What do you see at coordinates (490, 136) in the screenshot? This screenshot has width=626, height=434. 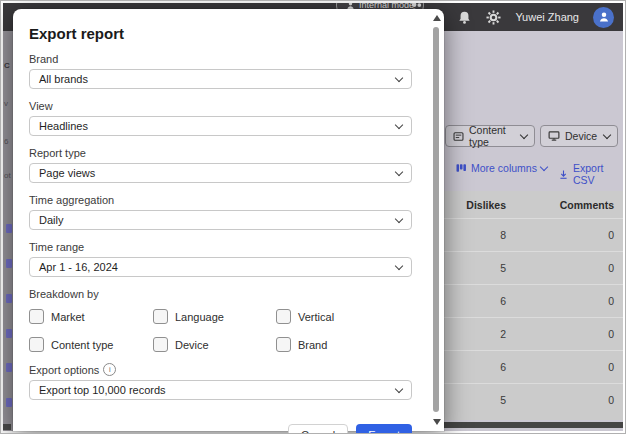 I see `content-type-filter-button: Content type` at bounding box center [490, 136].